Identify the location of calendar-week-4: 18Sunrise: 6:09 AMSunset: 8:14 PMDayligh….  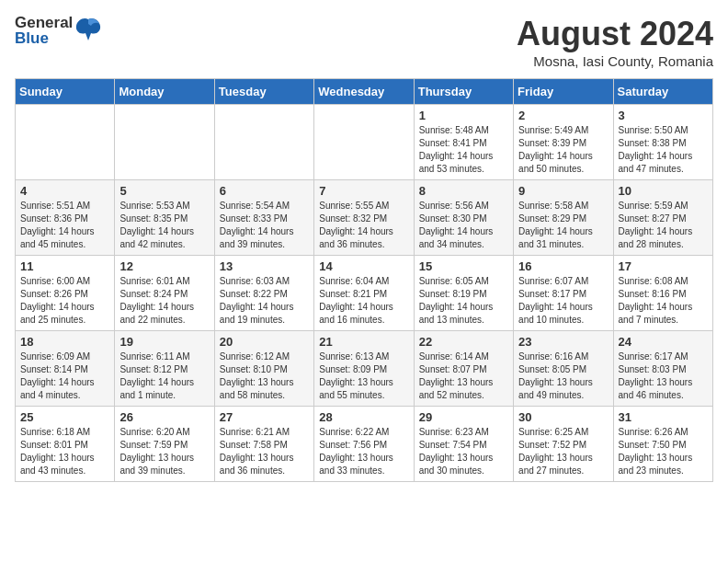
(364, 369).